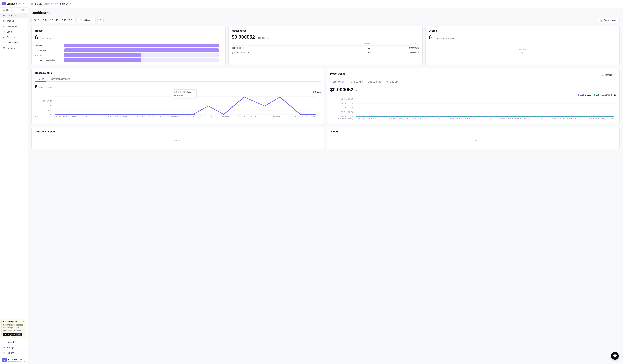 Image resolution: width=623 pixels, height=364 pixels. I want to click on sidebar-logo: L Langfuse v3.28.3, so click(14, 4).